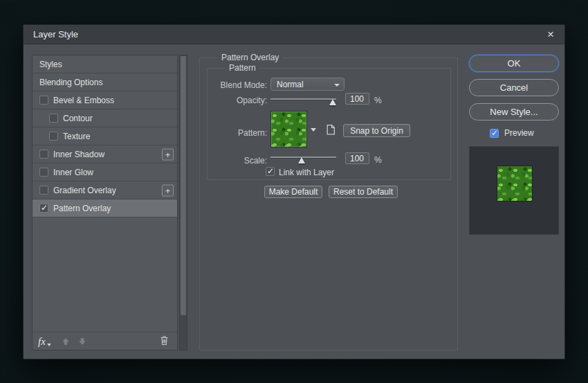 The image size is (588, 383). What do you see at coordinates (289, 129) in the screenshot?
I see `pattern-swatch` at bounding box center [289, 129].